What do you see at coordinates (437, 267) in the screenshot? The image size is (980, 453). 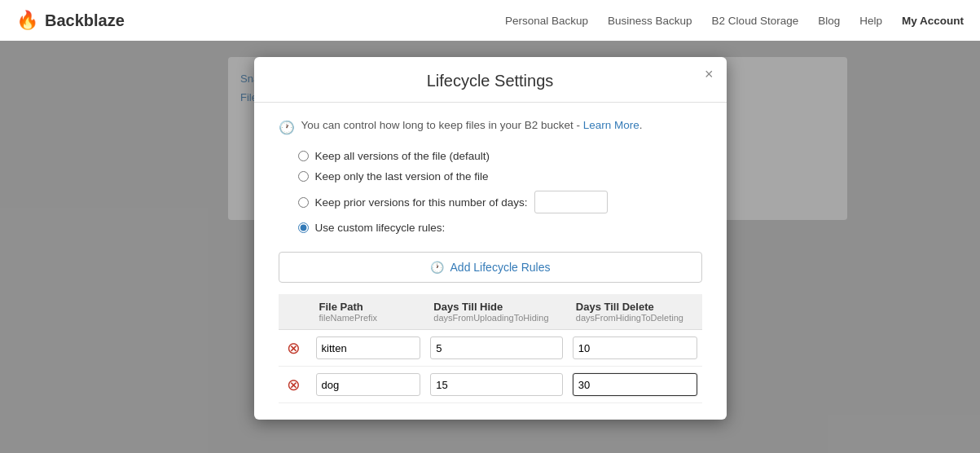 I see `add-lifecycle-icon: 🕐` at bounding box center [437, 267].